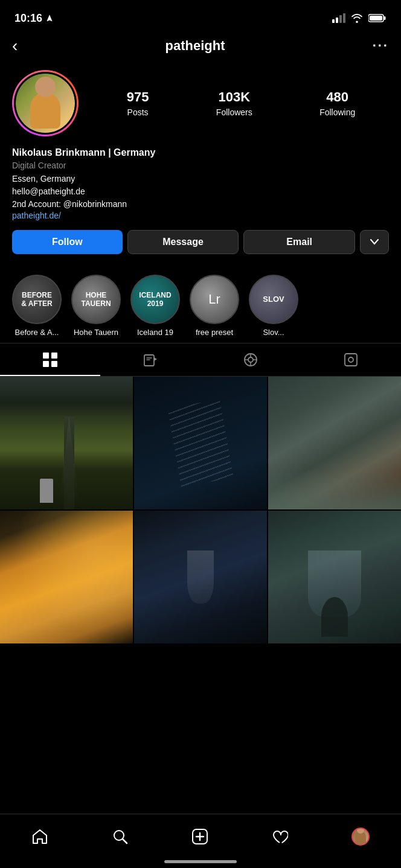  Describe the element at coordinates (96, 305) in the screenshot. I see `highlight-hohe-tauern: HOHETAUERN Hohe Tauern` at that location.